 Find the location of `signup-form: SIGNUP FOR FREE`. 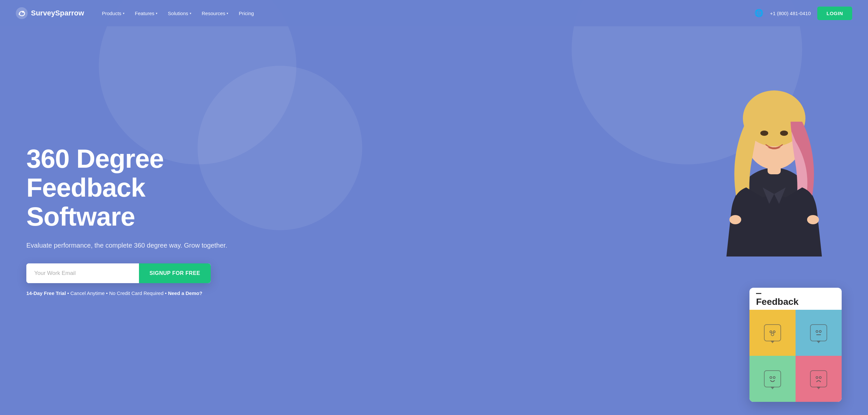

signup-form: SIGNUP FOR FREE is located at coordinates (119, 273).